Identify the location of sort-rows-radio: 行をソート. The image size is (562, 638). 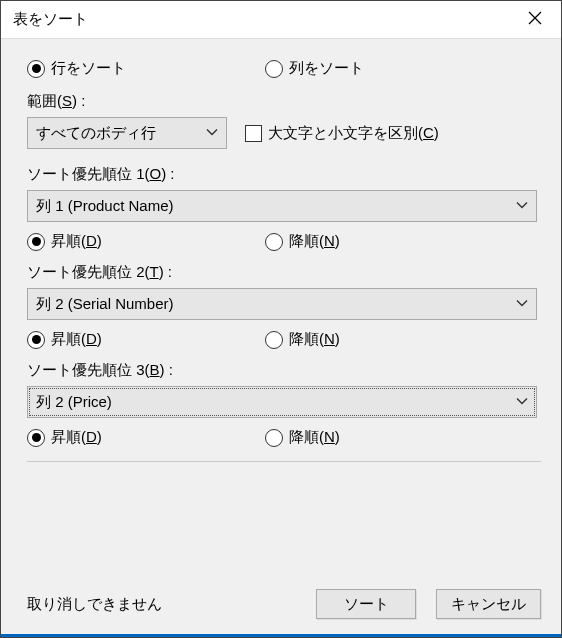
(146, 68).